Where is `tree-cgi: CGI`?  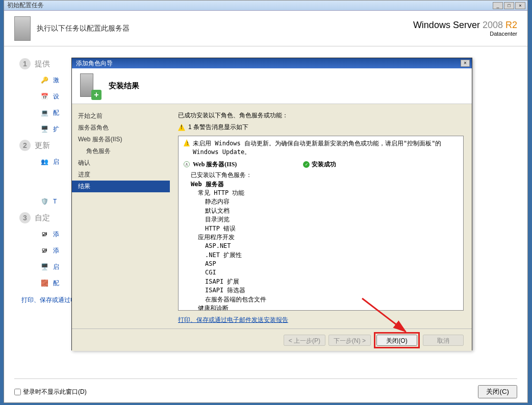
tree-cgi: CGI is located at coordinates (332, 272).